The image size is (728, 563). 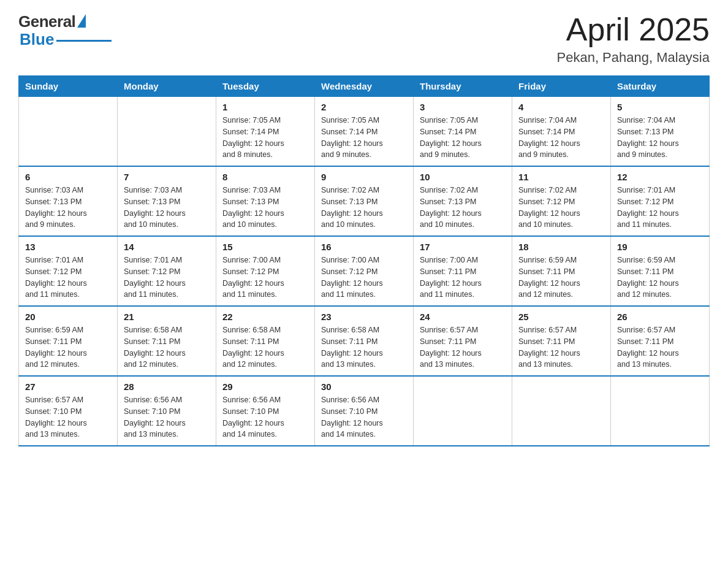 I want to click on week-row-5: 27Sunrise: 6:57 AMSunset: 7:10 PMDayligh…, so click(x=364, y=411).